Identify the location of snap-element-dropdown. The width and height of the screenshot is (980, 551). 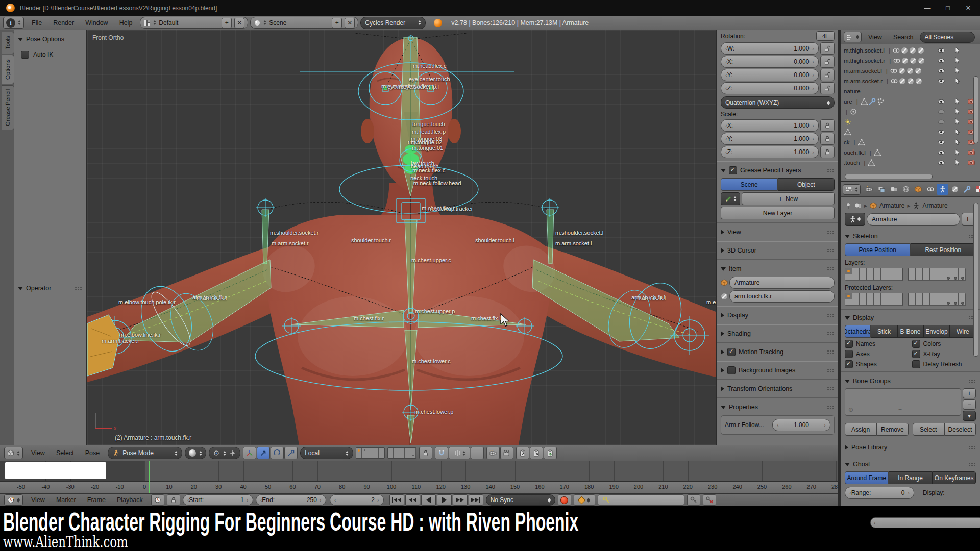
(459, 453).